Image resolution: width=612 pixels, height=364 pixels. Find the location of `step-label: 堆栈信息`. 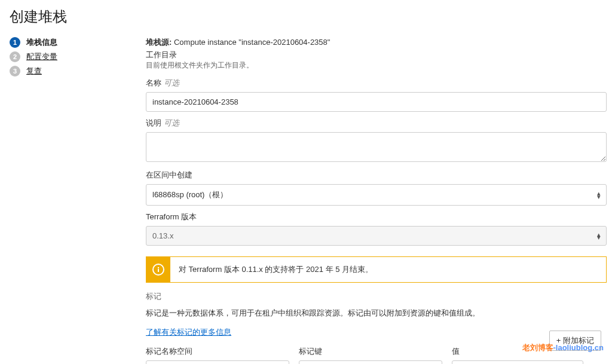

step-label: 堆栈信息 is located at coordinates (42, 42).